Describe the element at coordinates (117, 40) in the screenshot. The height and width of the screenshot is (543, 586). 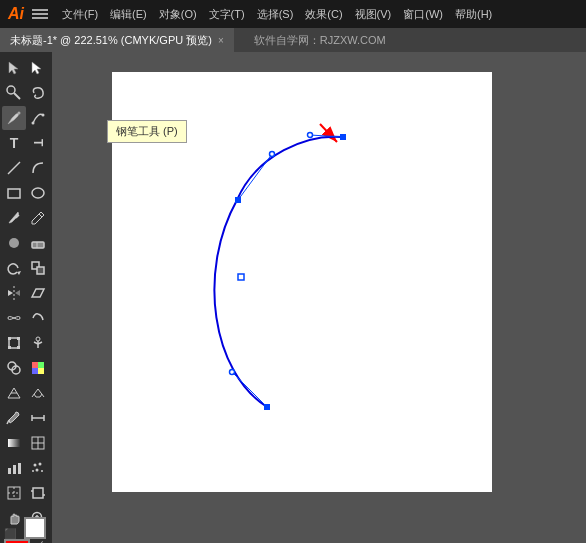
I see `active-tab: 未标题-1* @ 222.51% (CMYK/GPU 预览) ×` at that location.